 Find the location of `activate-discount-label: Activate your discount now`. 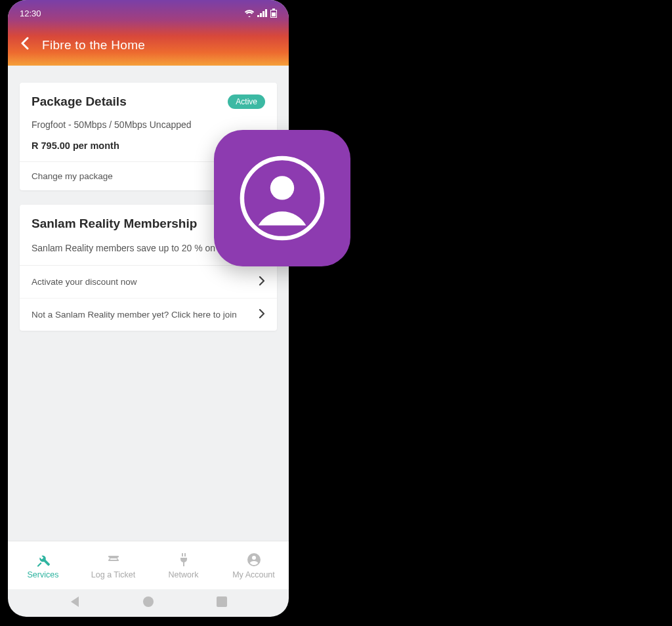

activate-discount-label: Activate your discount now is located at coordinates (84, 282).